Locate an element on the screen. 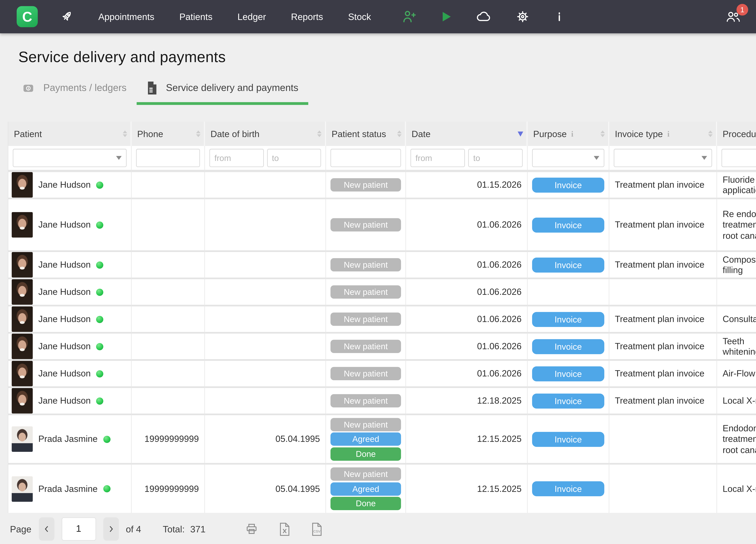  table-row: Jane Hudson New patient 01.06.2026 is located at coordinates (382, 293).